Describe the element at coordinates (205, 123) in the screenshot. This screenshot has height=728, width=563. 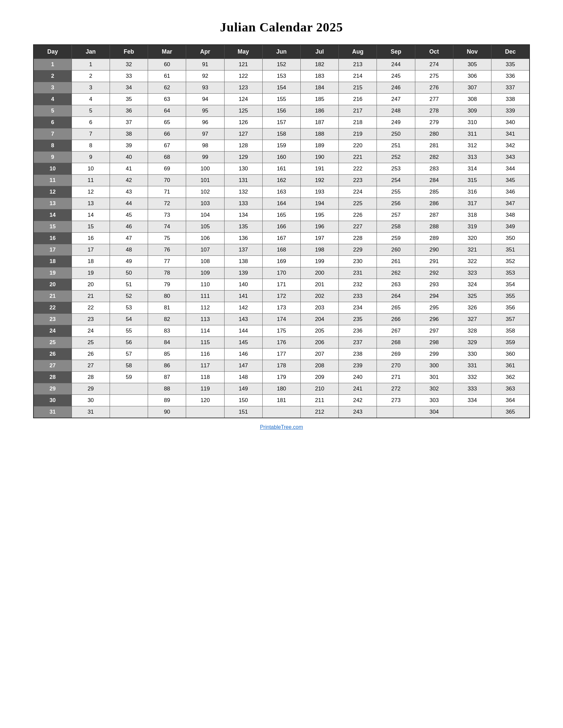
I see `julian-day-cell: 96` at that location.